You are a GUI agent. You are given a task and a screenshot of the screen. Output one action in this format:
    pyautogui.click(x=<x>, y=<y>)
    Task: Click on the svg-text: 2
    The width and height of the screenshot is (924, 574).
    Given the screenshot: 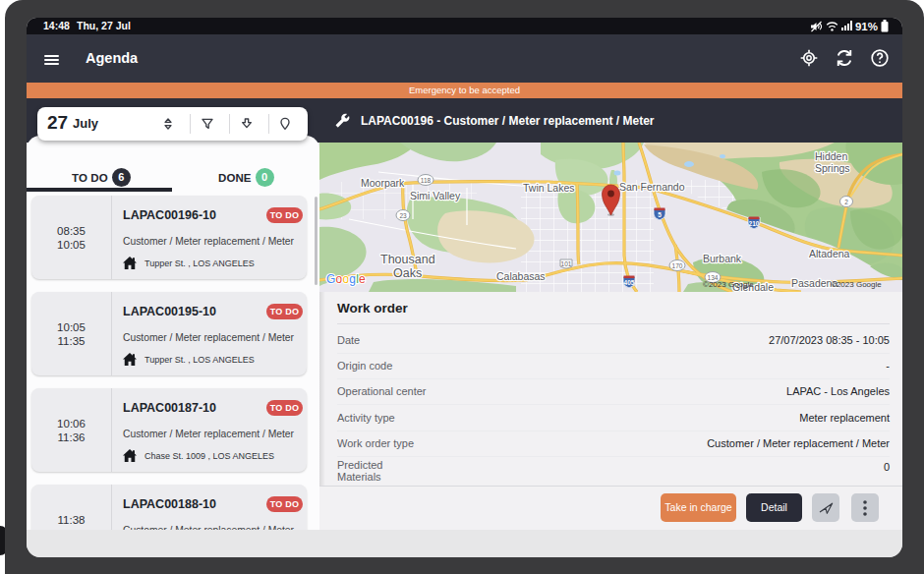 What is the action you would take?
    pyautogui.click(x=846, y=202)
    